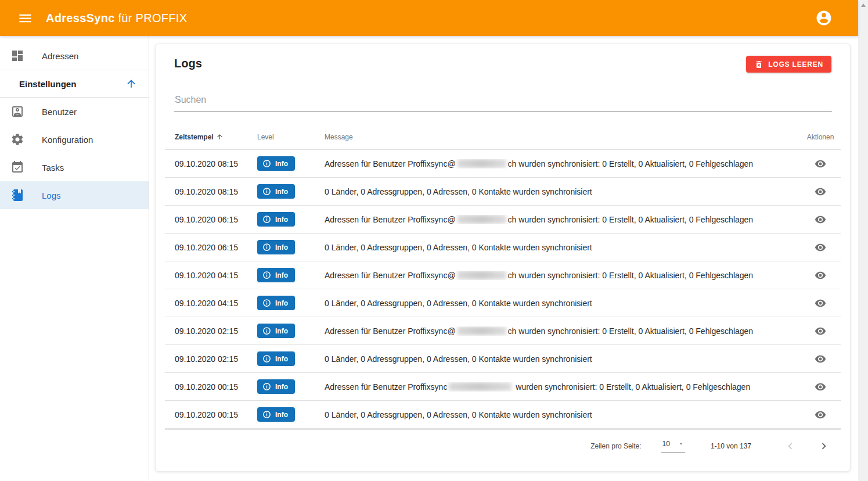 This screenshot has width=868, height=481. Describe the element at coordinates (74, 195) in the screenshot. I see `sidebar-item-logs: Logs` at that location.